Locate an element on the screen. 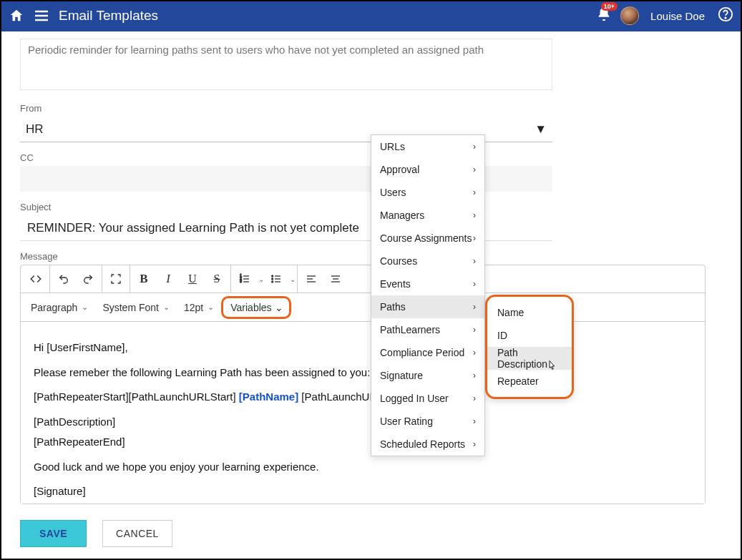  svg-text: 3 is located at coordinates (240, 282).